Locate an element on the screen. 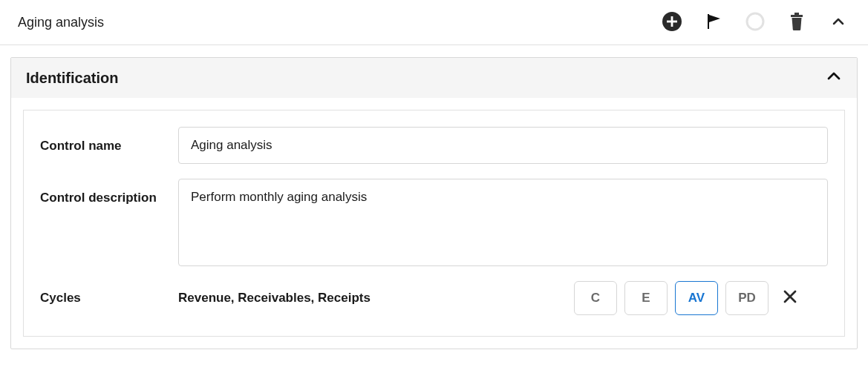 This screenshot has height=373, width=868. flag-button is located at coordinates (714, 22).